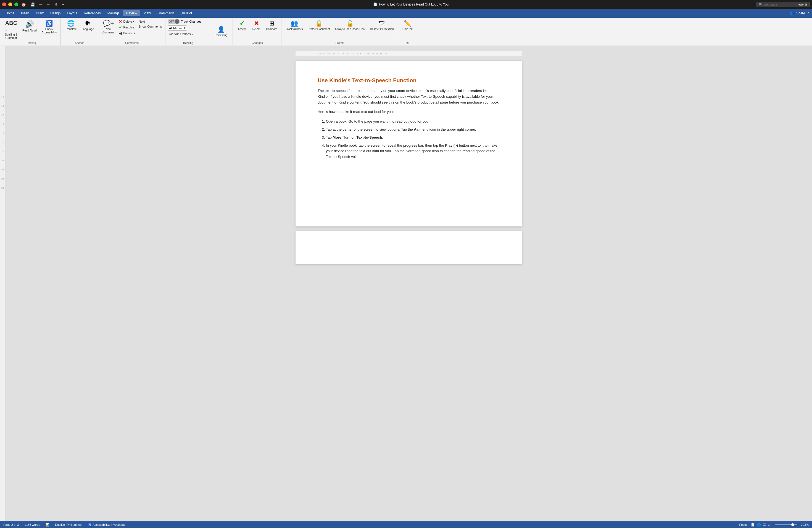  What do you see at coordinates (150, 22) in the screenshot?
I see `next-button: Next` at bounding box center [150, 22].